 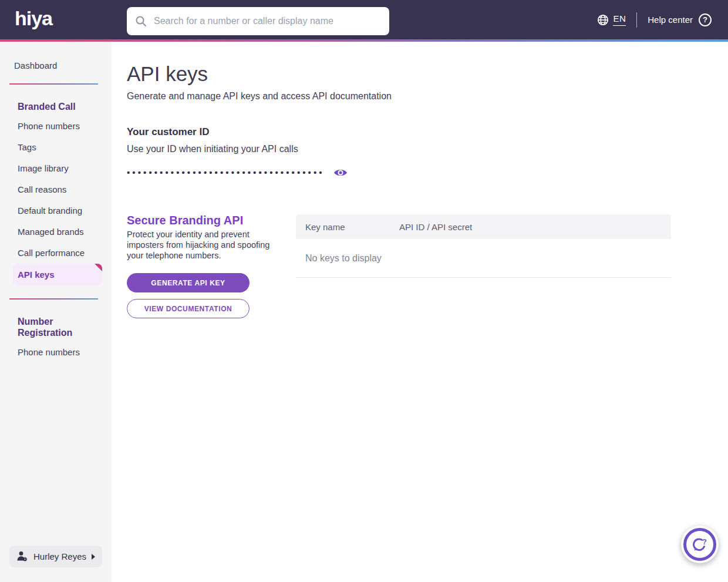 I want to click on navbar-separator, so click(x=636, y=20).